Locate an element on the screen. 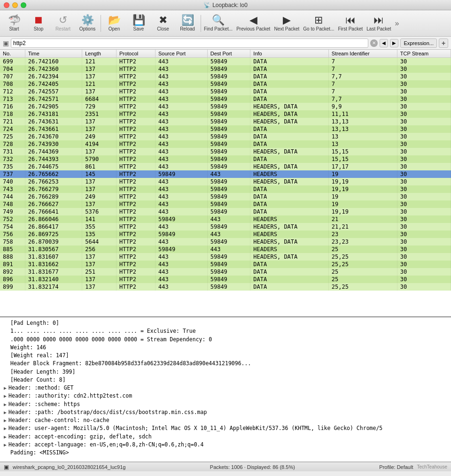  table-row: 75426.866417355HTTP244359849HEADERS, DAT… is located at coordinates (226, 227).